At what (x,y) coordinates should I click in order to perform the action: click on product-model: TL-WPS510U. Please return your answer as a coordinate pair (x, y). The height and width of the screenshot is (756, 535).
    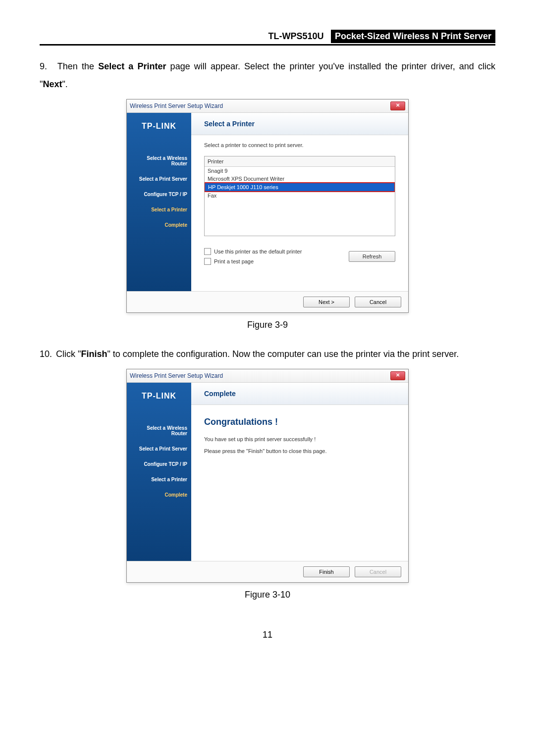
    Looking at the image, I should click on (296, 37).